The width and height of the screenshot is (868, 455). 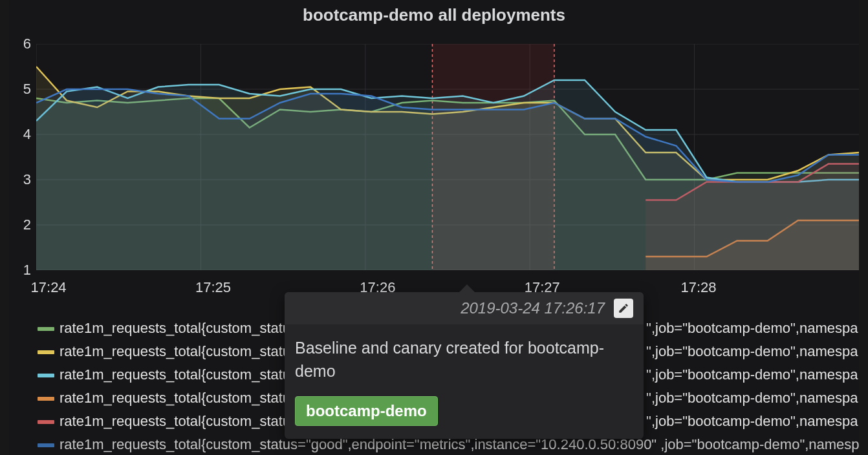 What do you see at coordinates (699, 288) in the screenshot?
I see `x-tick: 17:28` at bounding box center [699, 288].